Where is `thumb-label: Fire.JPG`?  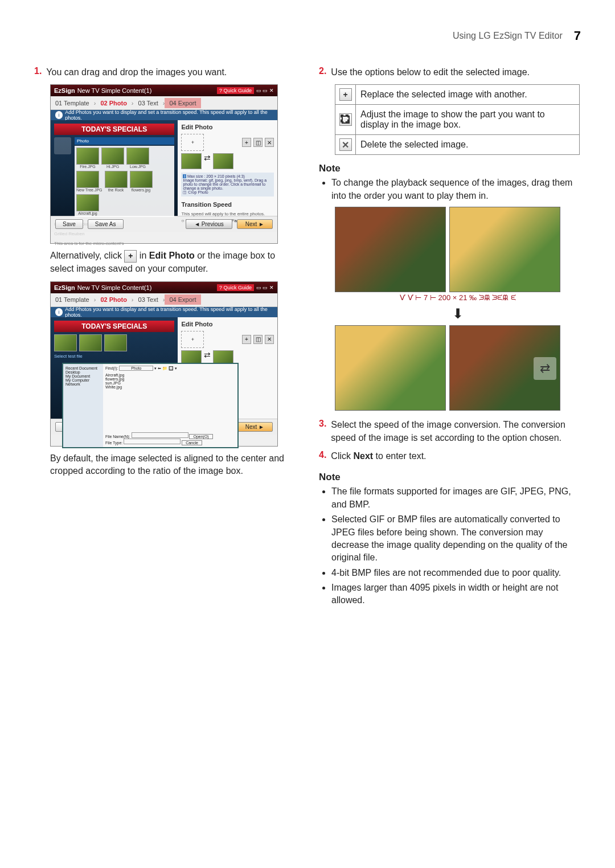
thumb-label: Fire.JPG is located at coordinates (88, 166).